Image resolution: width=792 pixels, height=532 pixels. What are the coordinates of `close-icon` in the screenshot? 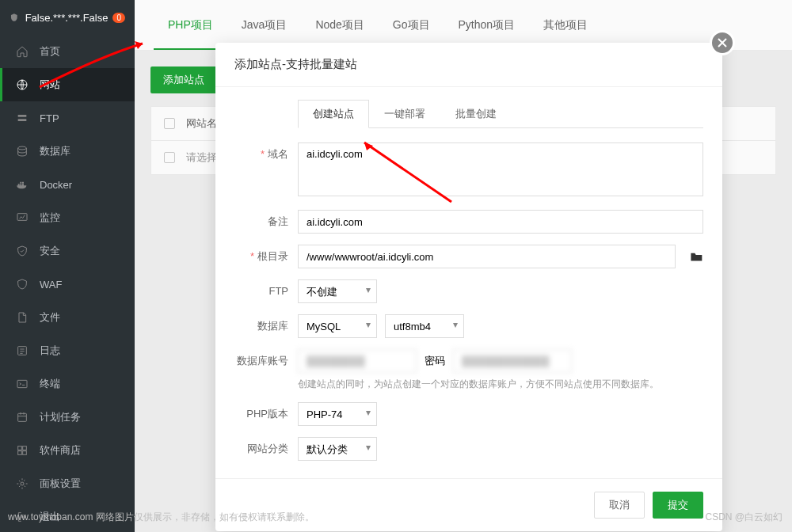 It's located at (722, 43).